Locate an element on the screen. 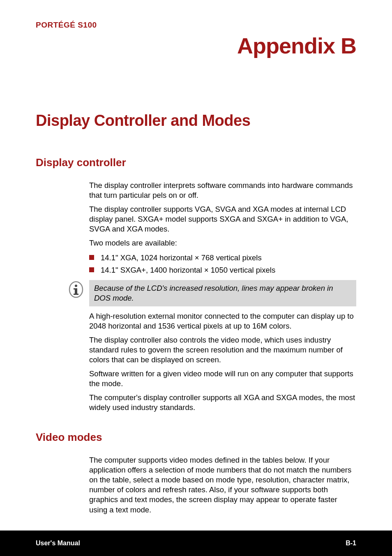 The height and width of the screenshot is (556, 392). info-icon is located at coordinates (76, 290).